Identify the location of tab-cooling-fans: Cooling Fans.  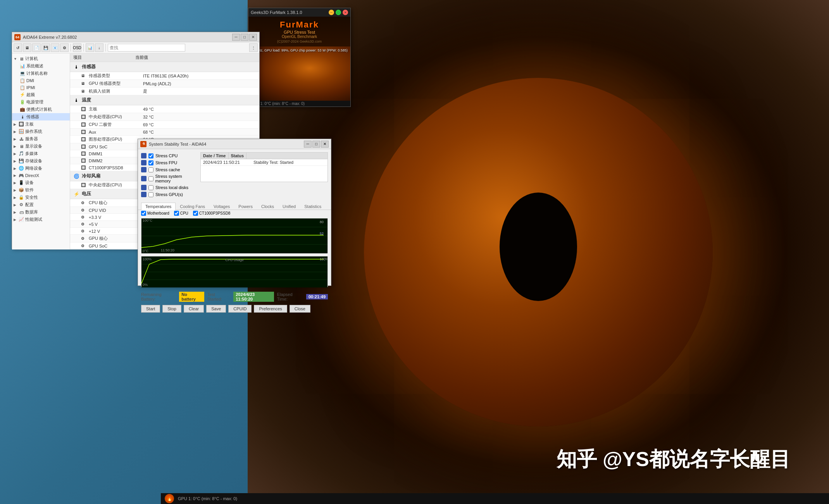
(192, 206).